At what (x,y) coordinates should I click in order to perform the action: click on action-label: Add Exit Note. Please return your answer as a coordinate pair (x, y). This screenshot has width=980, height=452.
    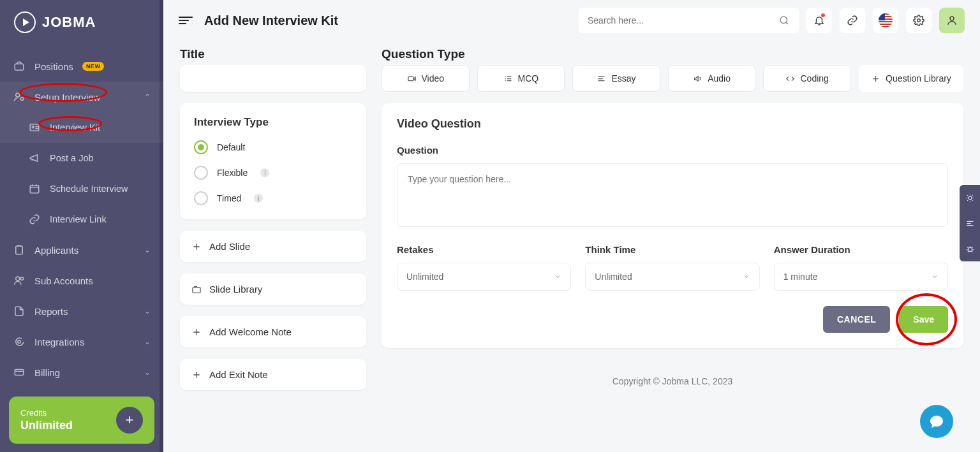
    Looking at the image, I should click on (239, 375).